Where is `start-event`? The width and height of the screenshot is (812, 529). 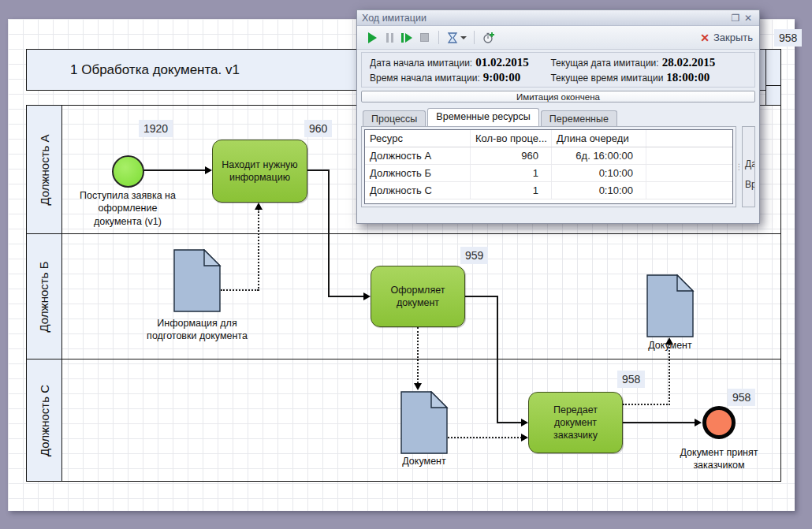
start-event is located at coordinates (128, 172).